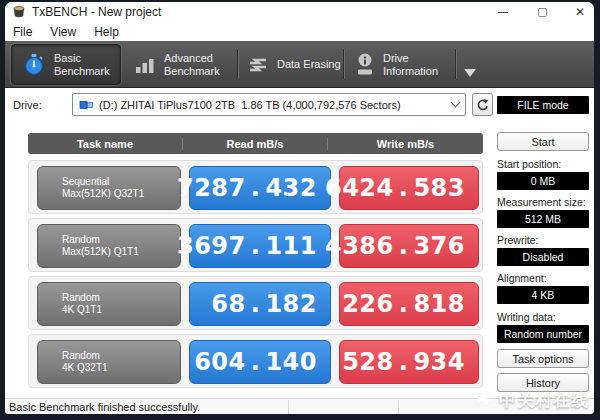 Image resolution: width=600 pixels, height=420 pixels. I want to click on task-button-random-4k-q32t1: Random 4K Q32T1, so click(109, 362).